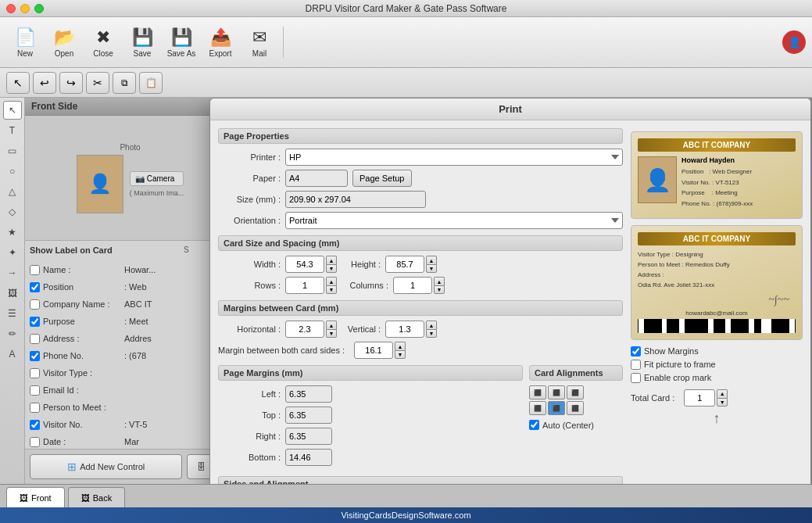 The width and height of the screenshot is (812, 523). I want to click on align-tc: ⬛, so click(556, 392).